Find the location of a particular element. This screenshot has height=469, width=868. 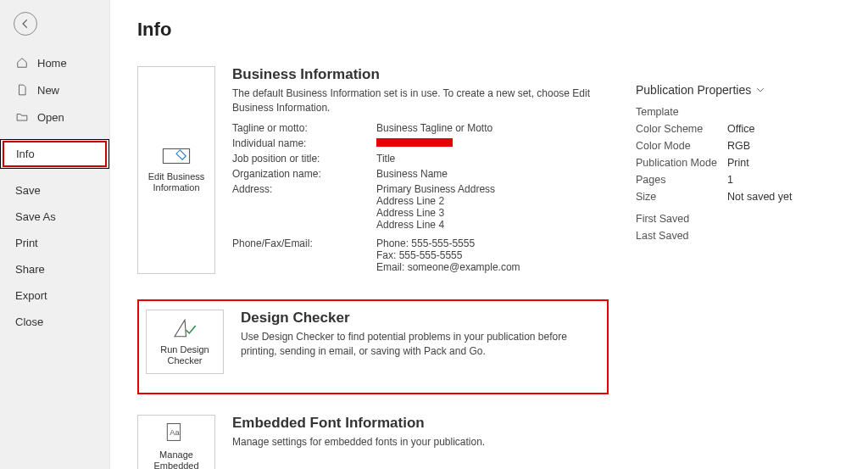

nav-info-highlight-outer: Info is located at coordinates (54, 154).